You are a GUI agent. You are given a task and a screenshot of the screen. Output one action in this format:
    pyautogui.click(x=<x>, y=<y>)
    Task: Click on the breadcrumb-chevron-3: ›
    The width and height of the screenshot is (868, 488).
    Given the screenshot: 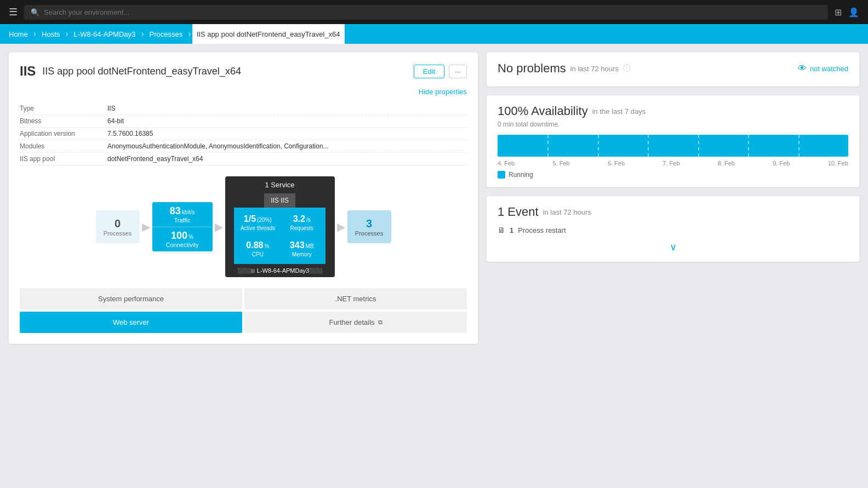 What is the action you would take?
    pyautogui.click(x=142, y=34)
    